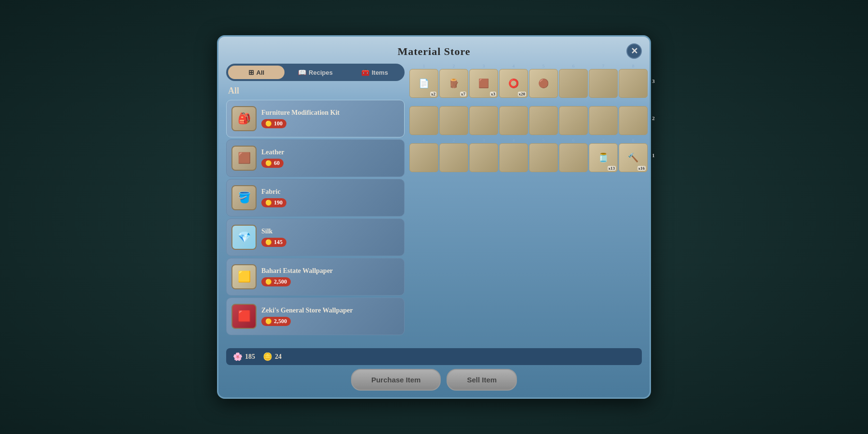 The height and width of the screenshot is (434, 868). Describe the element at coordinates (543, 83) in the screenshot. I see `inventory-cell: 🟤` at that location.